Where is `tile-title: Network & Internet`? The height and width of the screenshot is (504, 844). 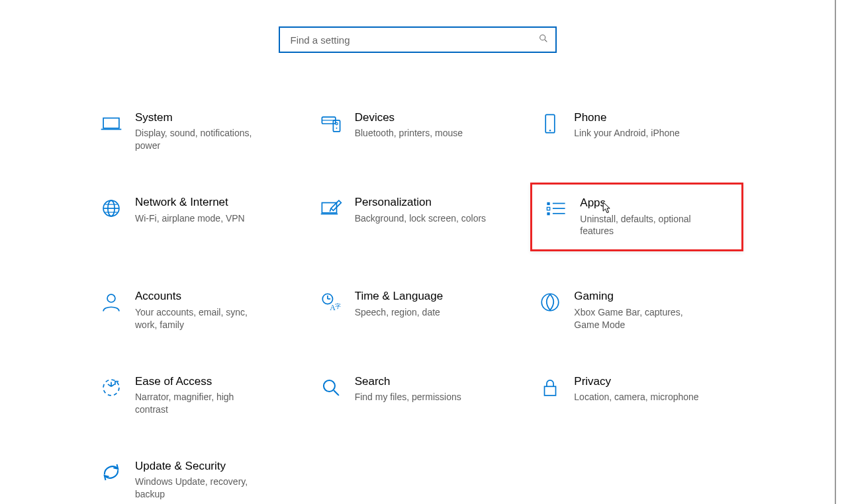 tile-title: Network & Internet is located at coordinates (190, 202).